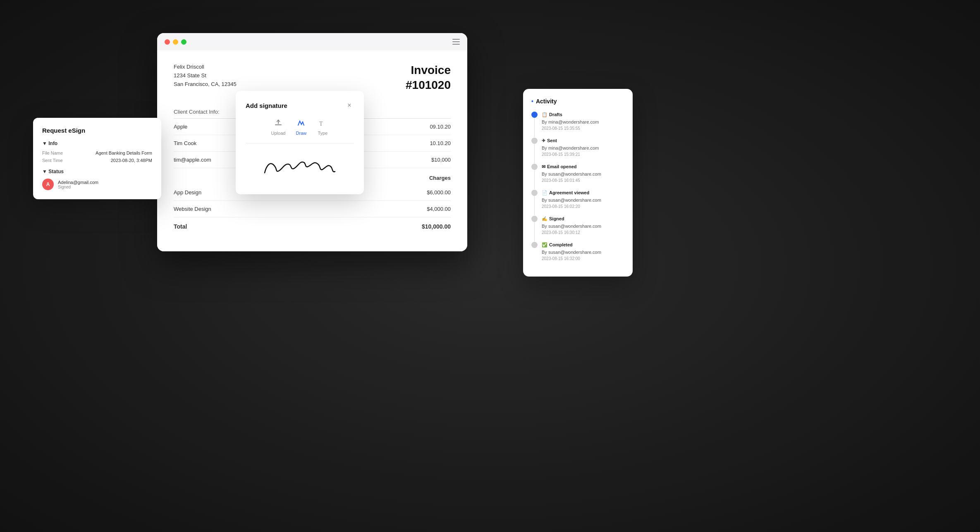 This screenshot has height=532, width=980. Describe the element at coordinates (397, 226) in the screenshot. I see `total-amount: $10,000.00` at that location.